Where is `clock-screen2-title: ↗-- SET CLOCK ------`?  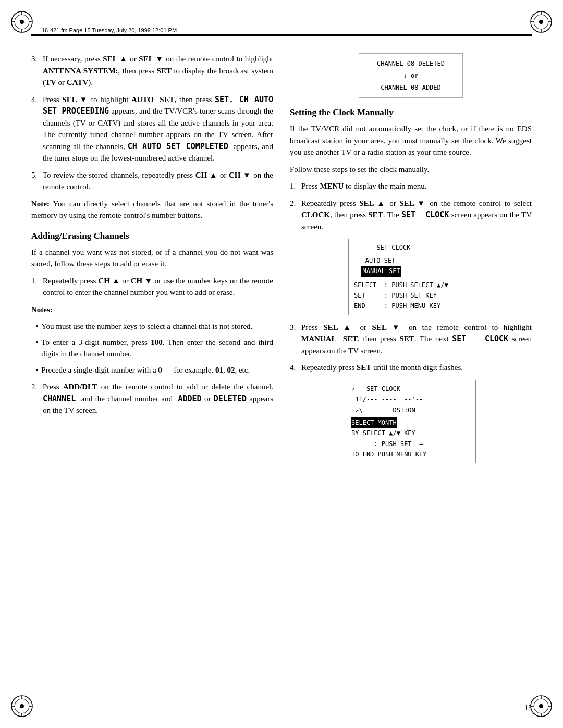
clock-screen2-title: ↗-- SET CLOCK ------ is located at coordinates (411, 389).